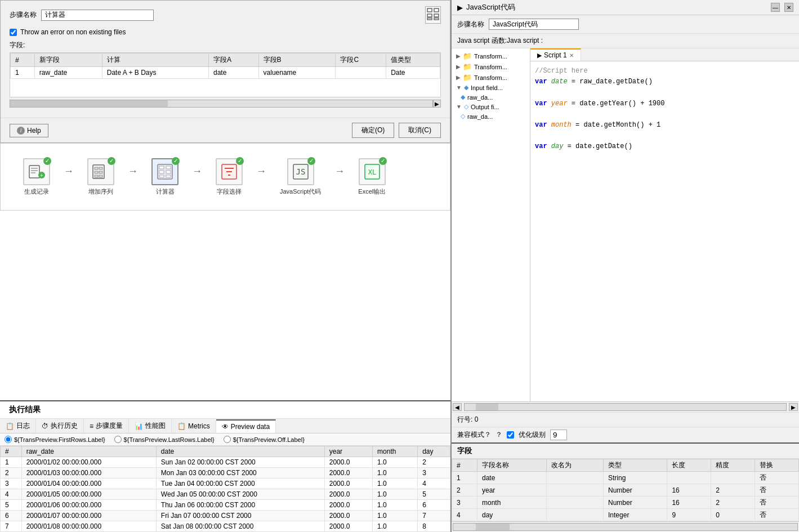 The image size is (799, 532). I want to click on tree-arrow-input: ▼, so click(459, 88).